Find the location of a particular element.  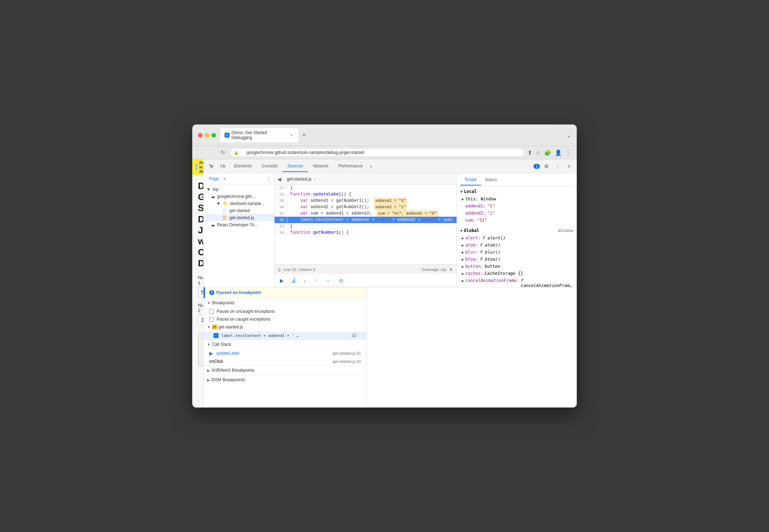

button-val: button is located at coordinates (492, 266).